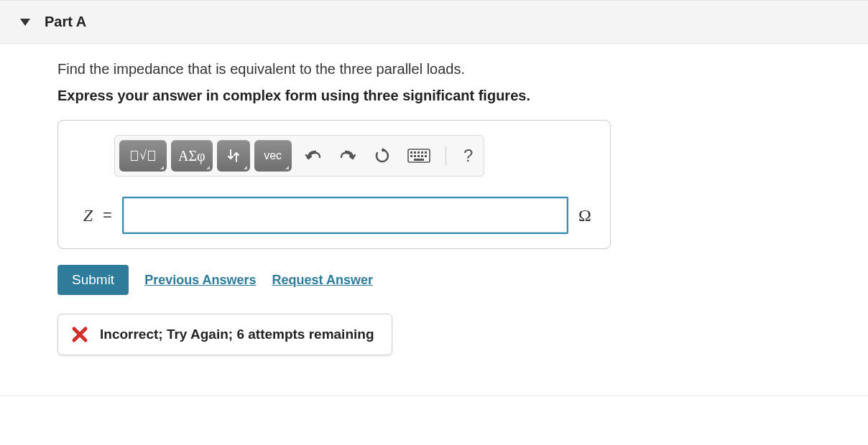  I want to click on subscript-superscript-tab, so click(234, 156).